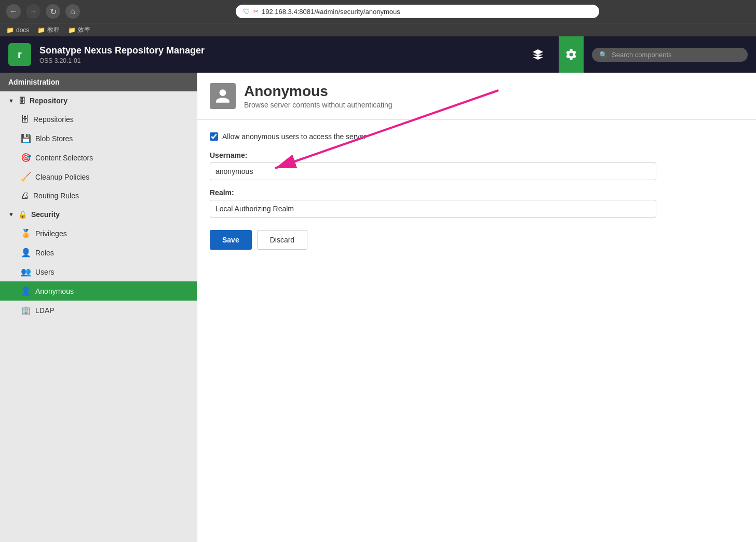  What do you see at coordinates (99, 119) in the screenshot?
I see `sidebar-item-repositories: 🗄 Repositories` at bounding box center [99, 119].